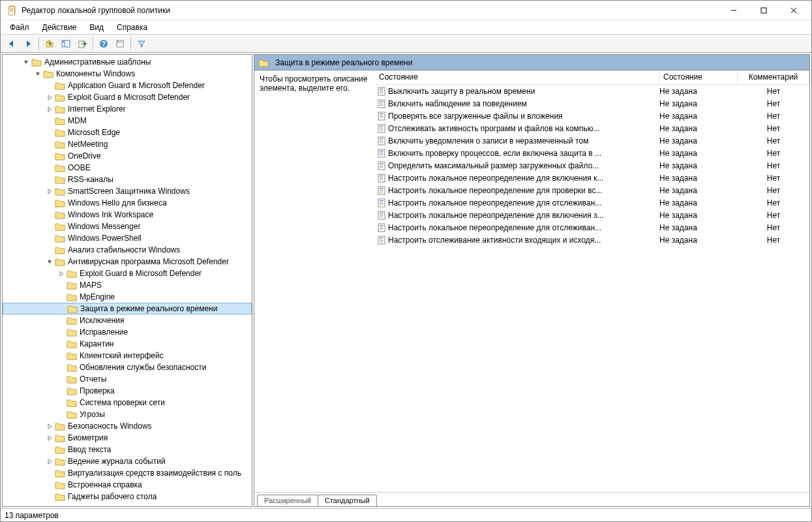  What do you see at coordinates (127, 62) in the screenshot?
I see `tree-item: Административные шаблоны` at bounding box center [127, 62].